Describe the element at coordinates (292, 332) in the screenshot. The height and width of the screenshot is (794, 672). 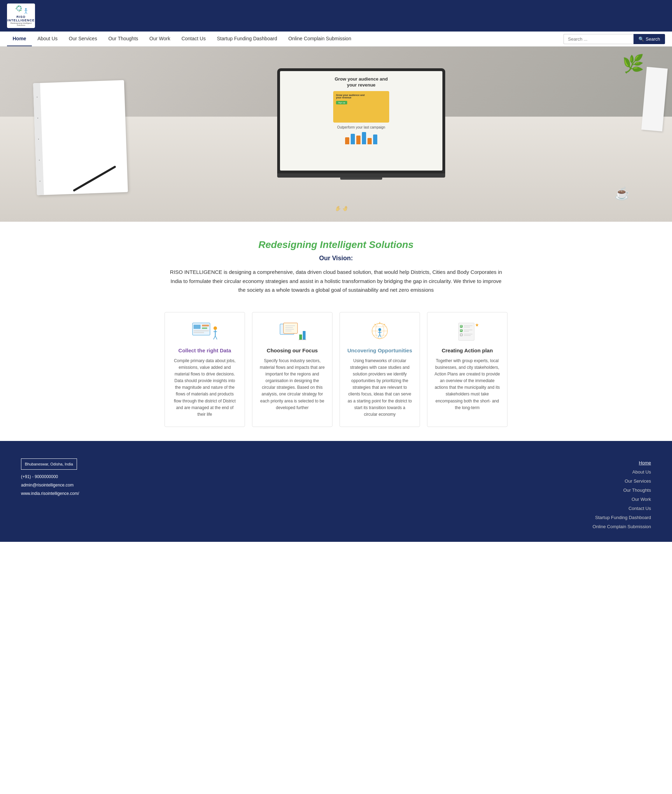
I see `card-icon-focus` at that location.